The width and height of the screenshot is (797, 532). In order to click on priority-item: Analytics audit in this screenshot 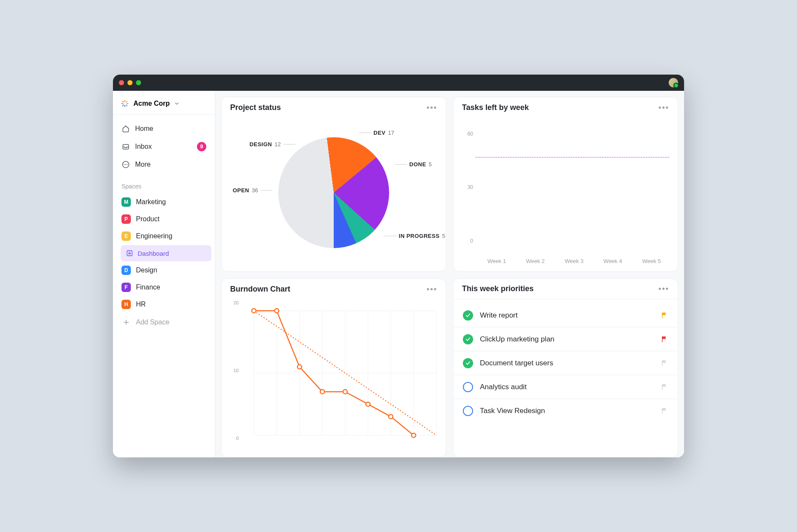, I will do `click(566, 387)`.